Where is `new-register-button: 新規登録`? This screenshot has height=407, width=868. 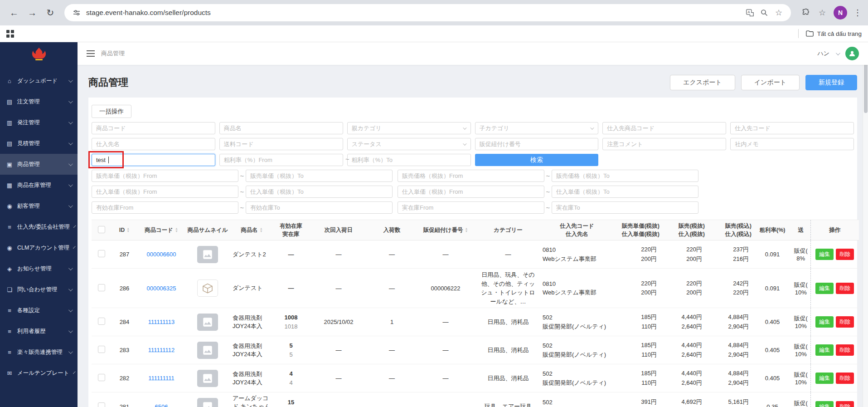
new-register-button: 新規登録 is located at coordinates (831, 83).